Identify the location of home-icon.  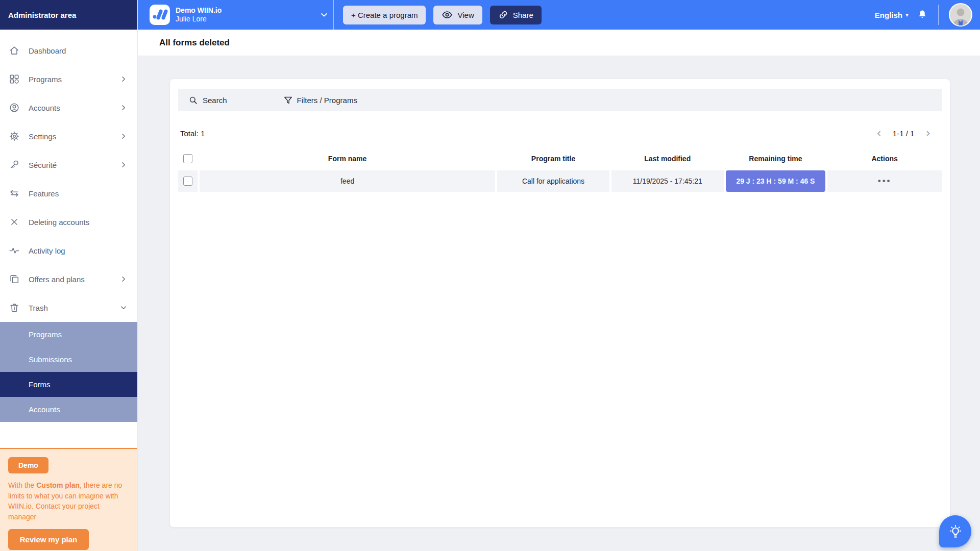
(14, 51).